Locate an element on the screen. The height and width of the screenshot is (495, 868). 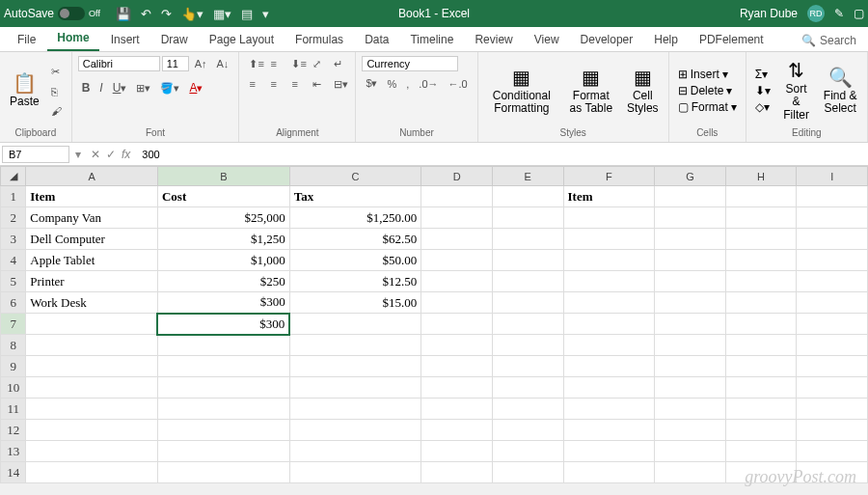
autosum-button: Σ▾ is located at coordinates (763, 74).